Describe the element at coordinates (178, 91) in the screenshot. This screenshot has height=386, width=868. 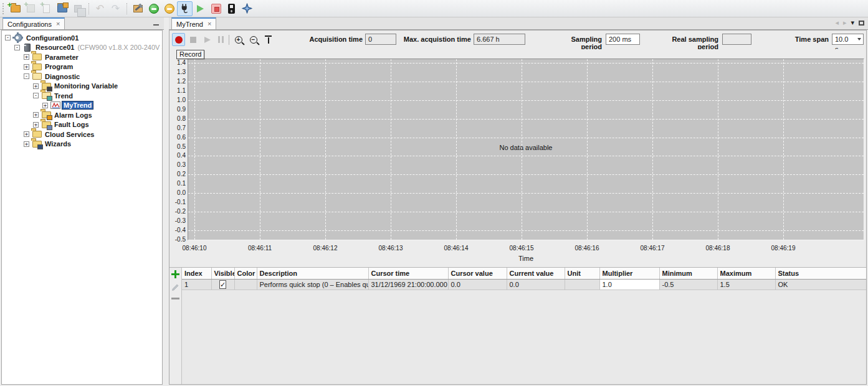
I see `y-tick-label: 1.1` at that location.